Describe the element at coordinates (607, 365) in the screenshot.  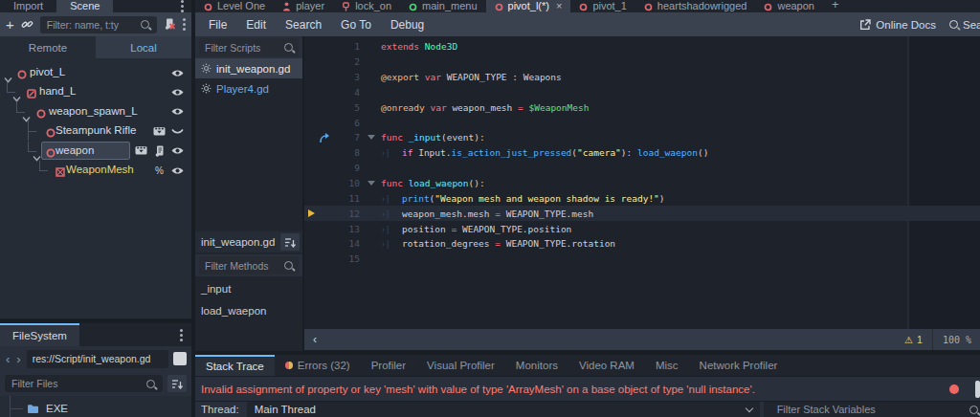
I see `debugger-tab-video-ram: Video RAM` at that location.